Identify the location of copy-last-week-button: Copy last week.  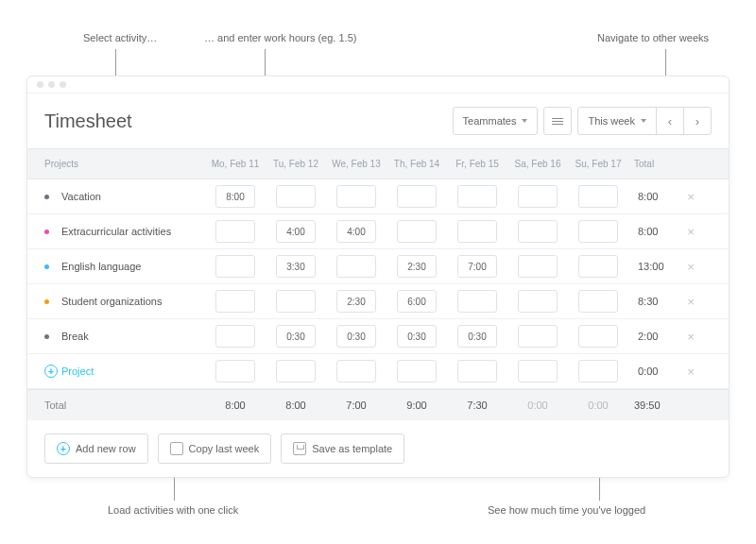
(215, 449).